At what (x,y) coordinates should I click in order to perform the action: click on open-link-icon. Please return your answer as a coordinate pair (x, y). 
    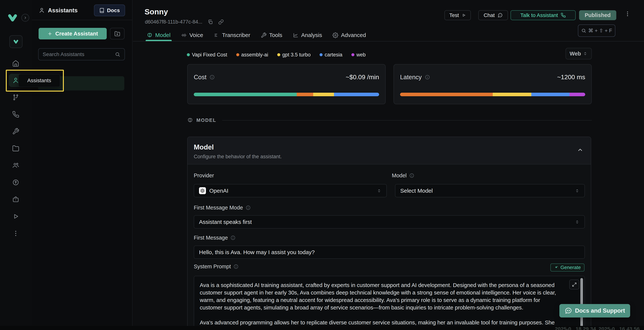
    Looking at the image, I should click on (221, 22).